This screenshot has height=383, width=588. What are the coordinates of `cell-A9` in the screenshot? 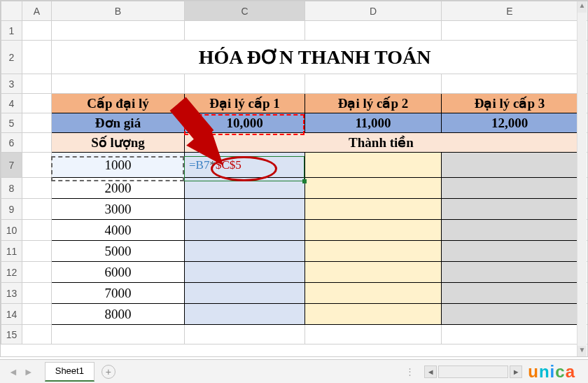 It's located at (37, 209).